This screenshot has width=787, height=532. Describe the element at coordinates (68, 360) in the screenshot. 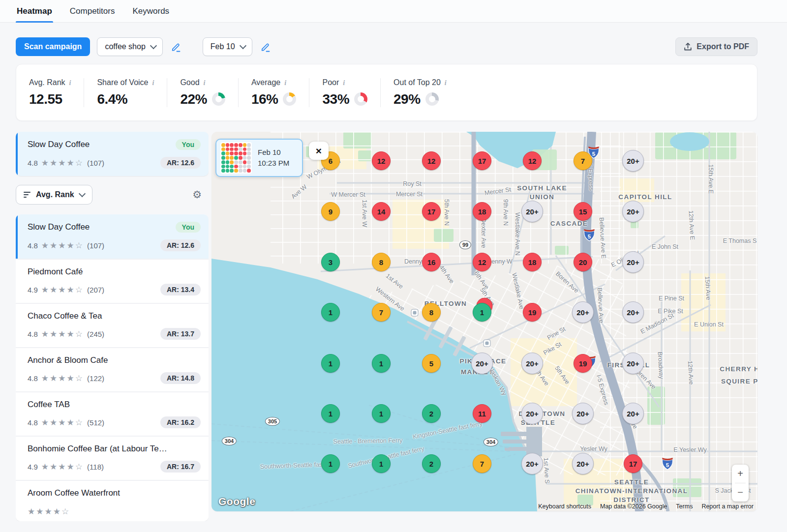

I see `business-name: Anchor & Bloom Cafe` at that location.